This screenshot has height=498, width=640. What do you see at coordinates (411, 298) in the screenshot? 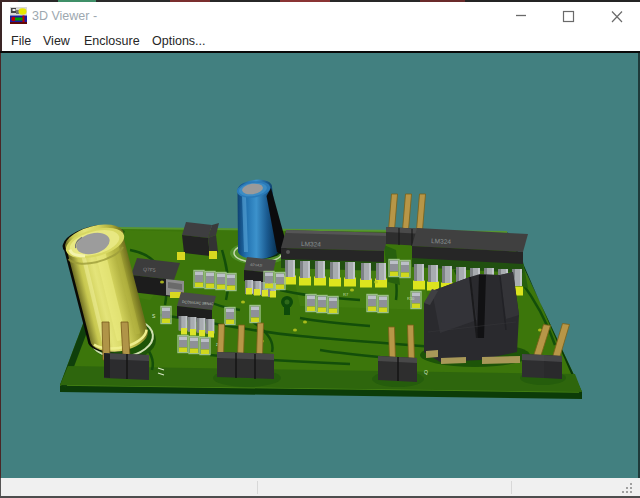
I see `svg-text: R10` at bounding box center [411, 298].